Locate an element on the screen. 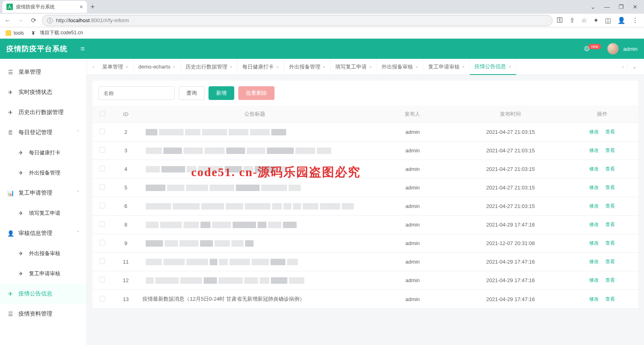 This screenshot has height=345, width=644. url-input: i http://localhost:8001/#/fy-inform is located at coordinates (297, 21).